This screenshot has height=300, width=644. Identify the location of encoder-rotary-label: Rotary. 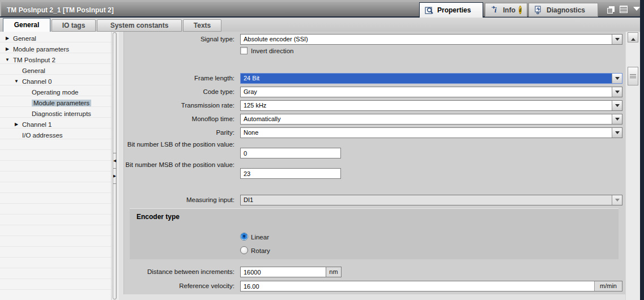
(261, 251).